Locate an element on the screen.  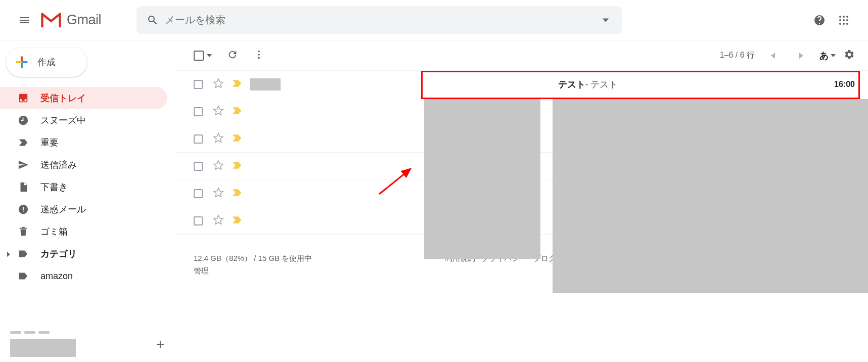
help-icon is located at coordinates (819, 20).